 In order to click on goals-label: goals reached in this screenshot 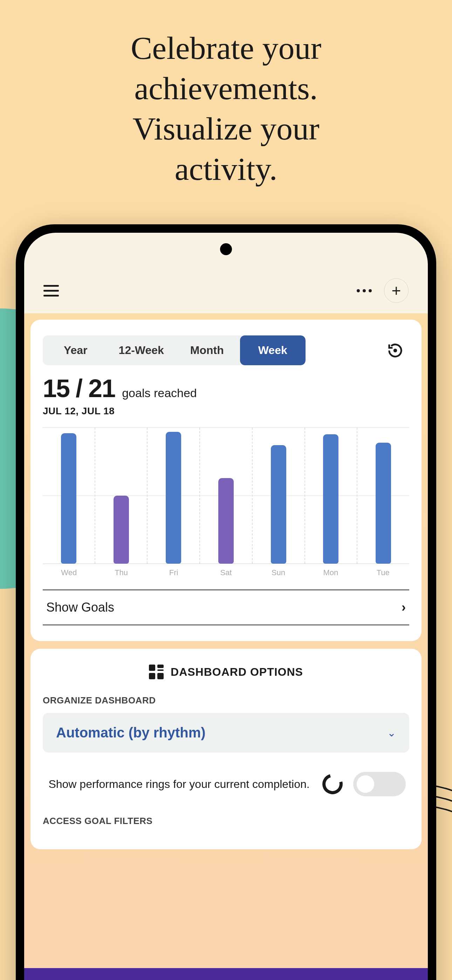, I will do `click(159, 393)`.